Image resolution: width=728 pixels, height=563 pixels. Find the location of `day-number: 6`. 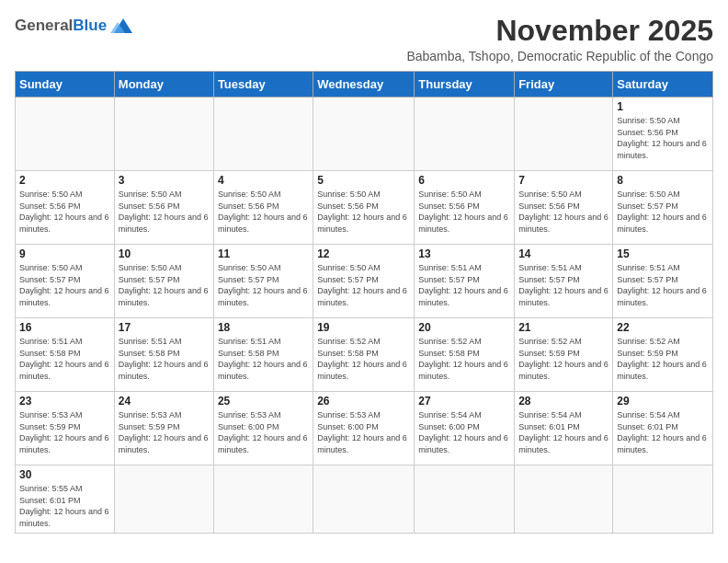

day-number: 6 is located at coordinates (464, 180).